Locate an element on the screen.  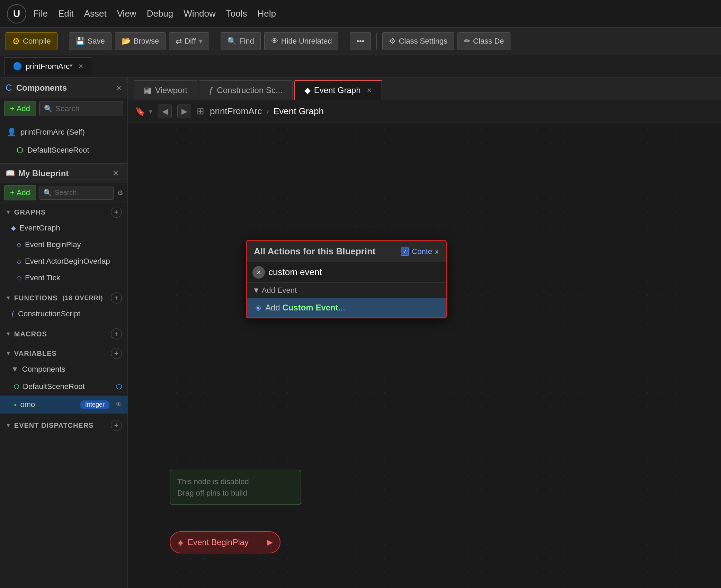
components-add-button: + Add is located at coordinates (20, 109).